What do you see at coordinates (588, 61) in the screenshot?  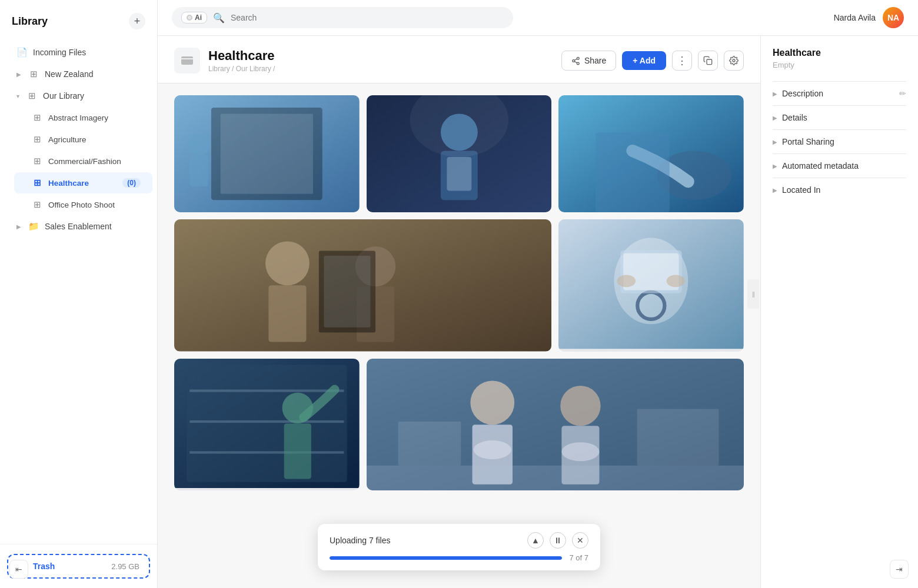 I see `share-button: Share` at bounding box center [588, 61].